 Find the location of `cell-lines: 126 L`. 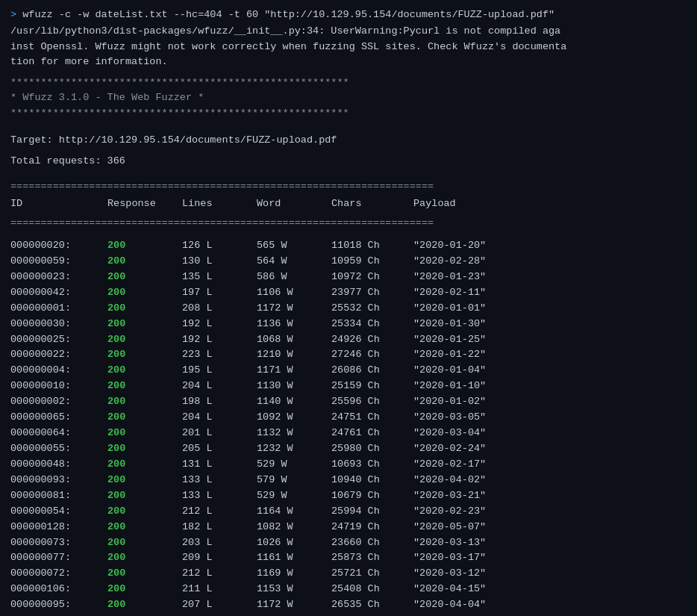

cell-lines: 126 L is located at coordinates (219, 246).